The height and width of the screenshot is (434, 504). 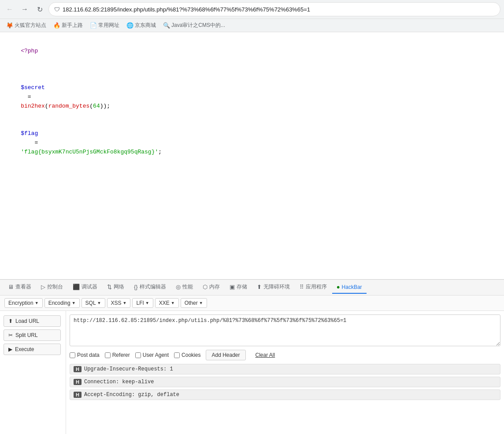 What do you see at coordinates (76, 287) in the screenshot?
I see `debugger-icon: ⬛` at bounding box center [76, 287].